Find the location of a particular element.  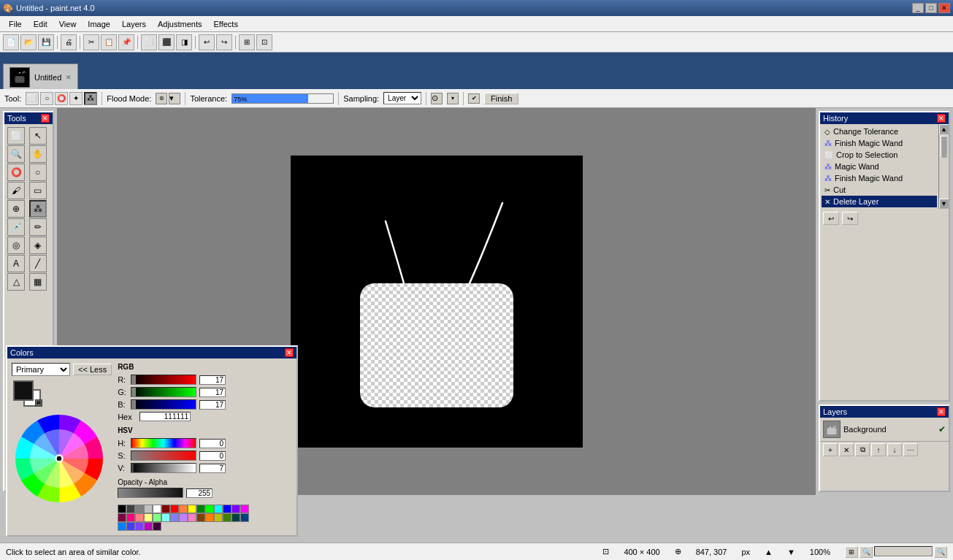

sampling-dropdown: Layer Image is located at coordinates (402, 98).